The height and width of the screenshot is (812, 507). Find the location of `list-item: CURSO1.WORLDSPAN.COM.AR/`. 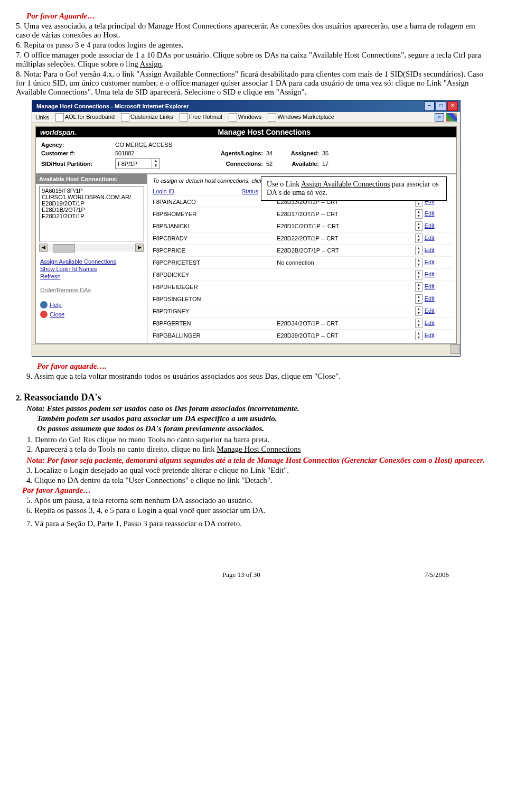

list-item: CURSO1.WORLDSPAN.COM.AR/ is located at coordinates (91, 197).